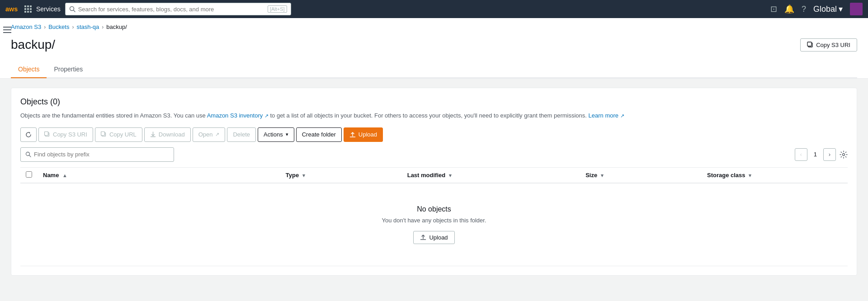  What do you see at coordinates (28, 9) in the screenshot?
I see `grid-icon` at bounding box center [28, 9].